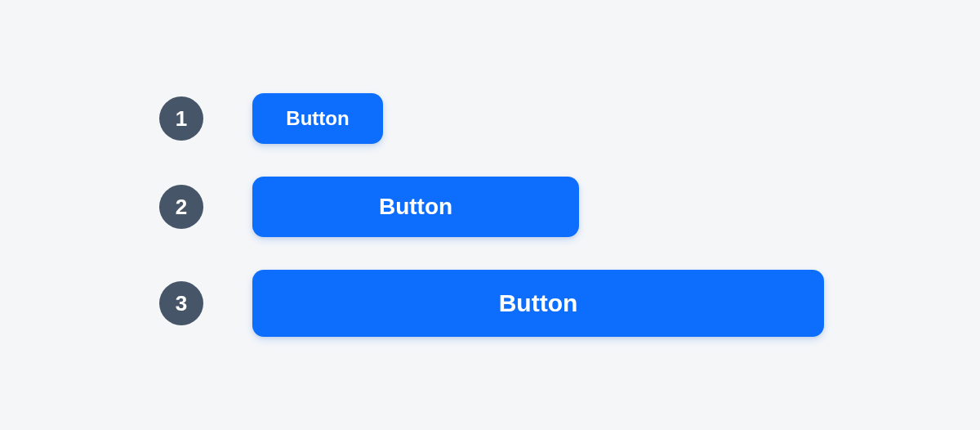  Describe the element at coordinates (570, 303) in the screenshot. I see `button-row-3: 3 Button` at that location.